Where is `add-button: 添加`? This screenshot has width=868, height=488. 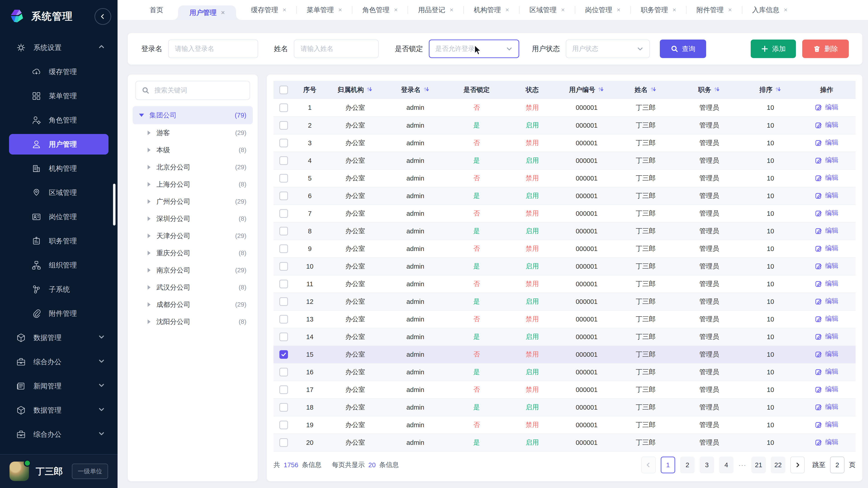
add-button: 添加 is located at coordinates (773, 48).